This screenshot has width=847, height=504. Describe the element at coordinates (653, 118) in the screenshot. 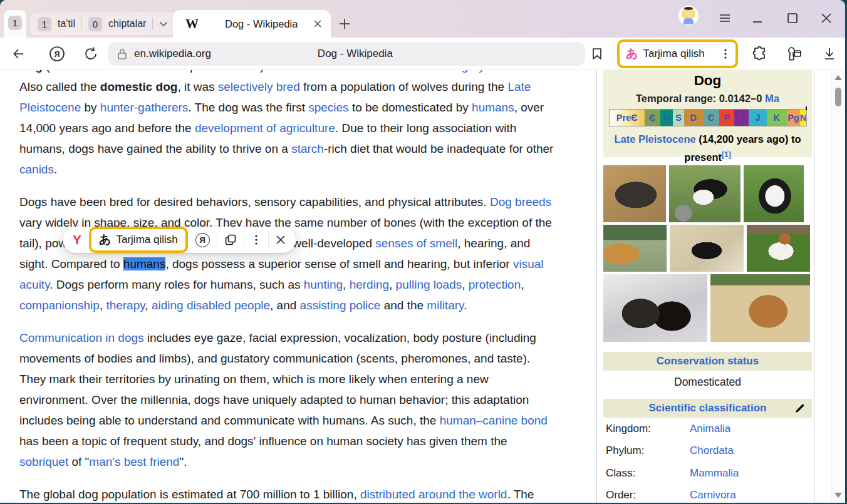

I see `timescale-segment-є: Є` at that location.